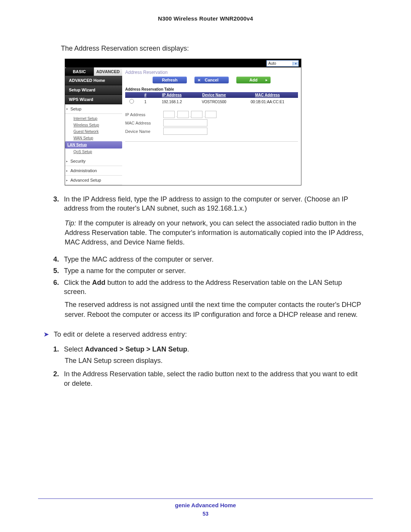 Image resolution: width=411 pixels, height=532 pixels. What do you see at coordinates (212, 80) in the screenshot?
I see `cancel-button-label: Cancel` at bounding box center [212, 80].